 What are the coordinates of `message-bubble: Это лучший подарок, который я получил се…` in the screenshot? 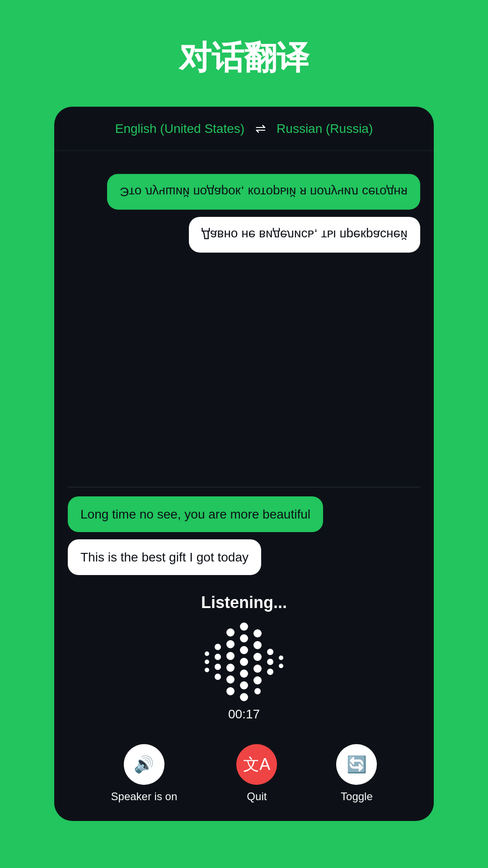 It's located at (264, 192).